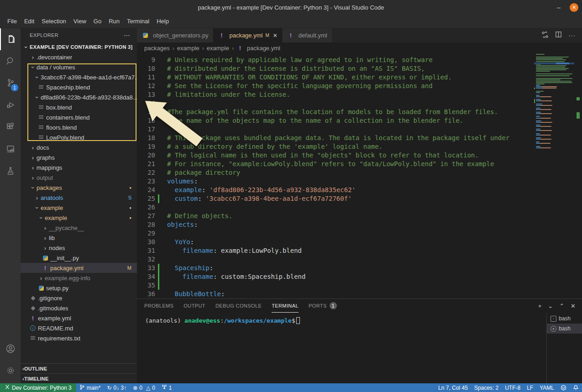 Image resolution: width=582 pixels, height=392 pixels. I want to click on panel-tab-debug-console: DEBUG CONSOLE, so click(238, 306).